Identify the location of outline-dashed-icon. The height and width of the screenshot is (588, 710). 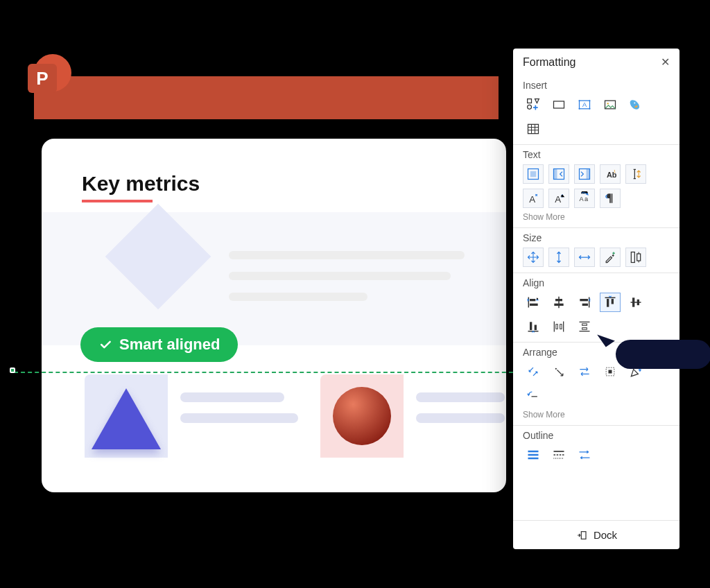
(559, 455).